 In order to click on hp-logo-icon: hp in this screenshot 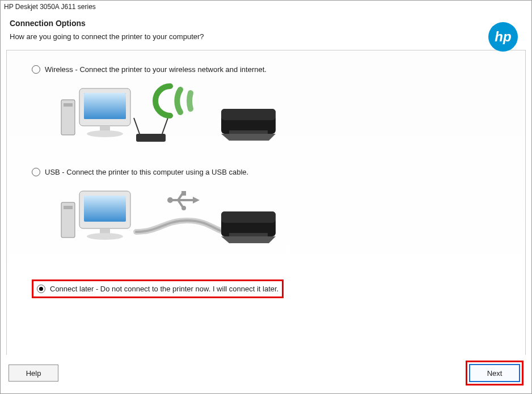, I will do `click(503, 37)`.